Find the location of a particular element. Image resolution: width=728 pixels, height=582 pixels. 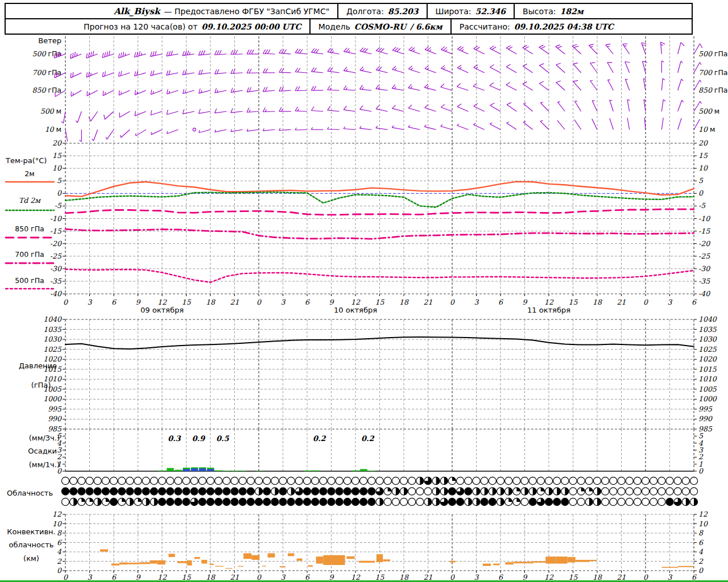

pressure-tick-right: 990 is located at coordinates (705, 418).